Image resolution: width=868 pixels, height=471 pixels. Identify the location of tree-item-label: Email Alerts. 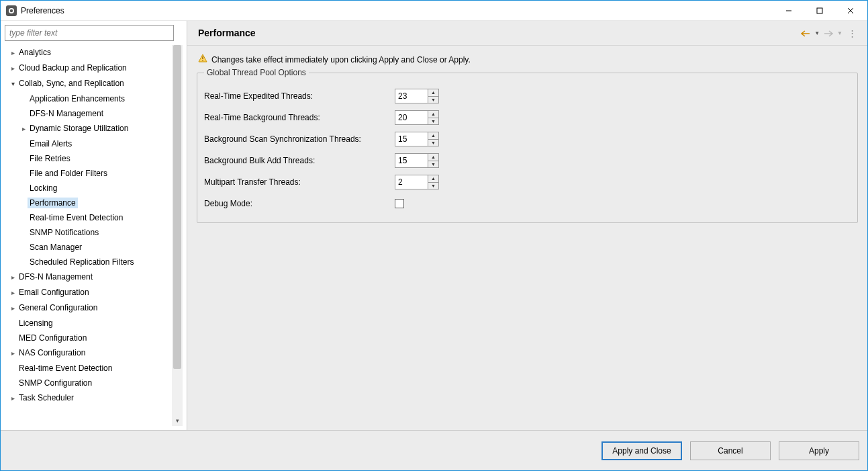
(51, 144).